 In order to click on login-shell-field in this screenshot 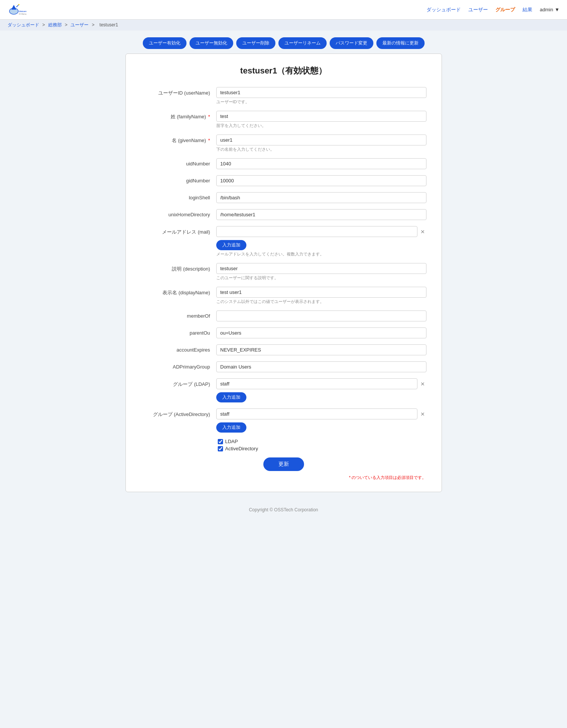, I will do `click(321, 197)`.